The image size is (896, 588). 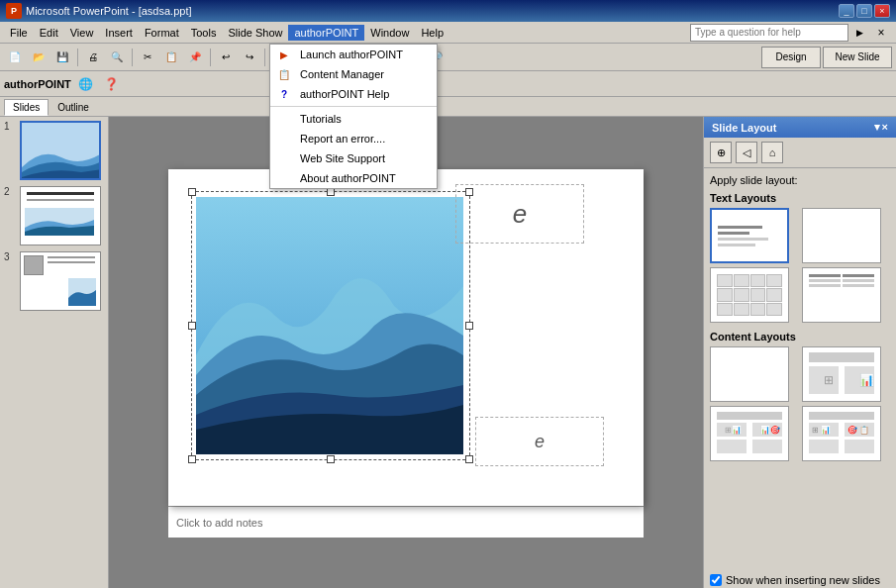 What do you see at coordinates (747, 152) in the screenshot?
I see `layout-prev-btn: ◁` at bounding box center [747, 152].